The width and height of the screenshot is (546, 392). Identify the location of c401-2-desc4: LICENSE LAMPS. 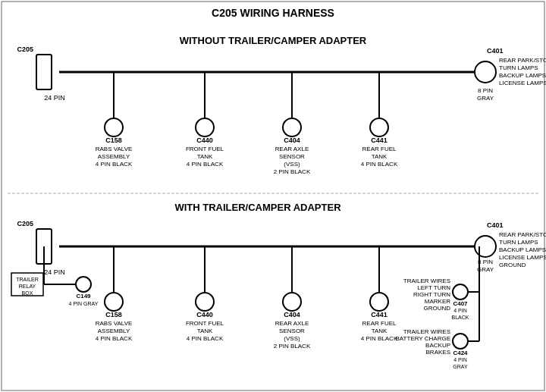
(522, 258).